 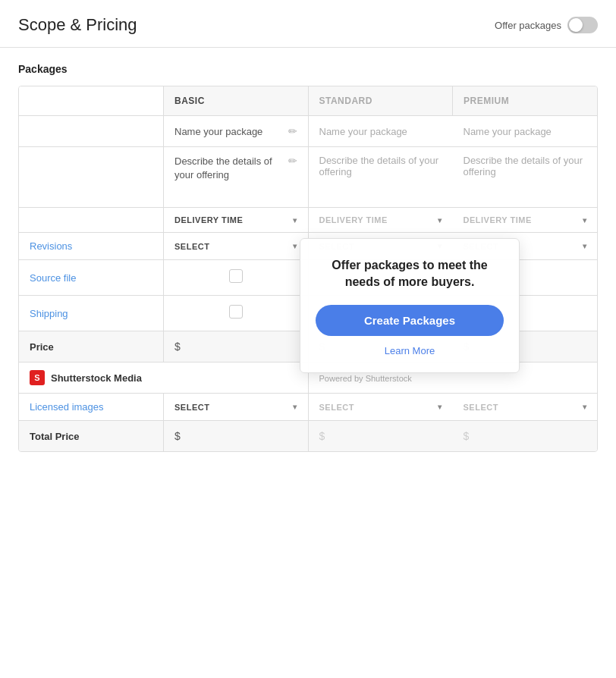 What do you see at coordinates (237, 407) in the screenshot?
I see `licensed-basic-cell: SELECT ▾` at bounding box center [237, 407].